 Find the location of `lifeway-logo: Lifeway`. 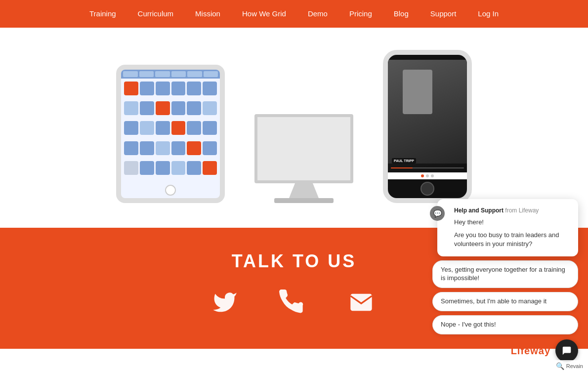

lifeway-logo: Lifeway is located at coordinates (531, 351).